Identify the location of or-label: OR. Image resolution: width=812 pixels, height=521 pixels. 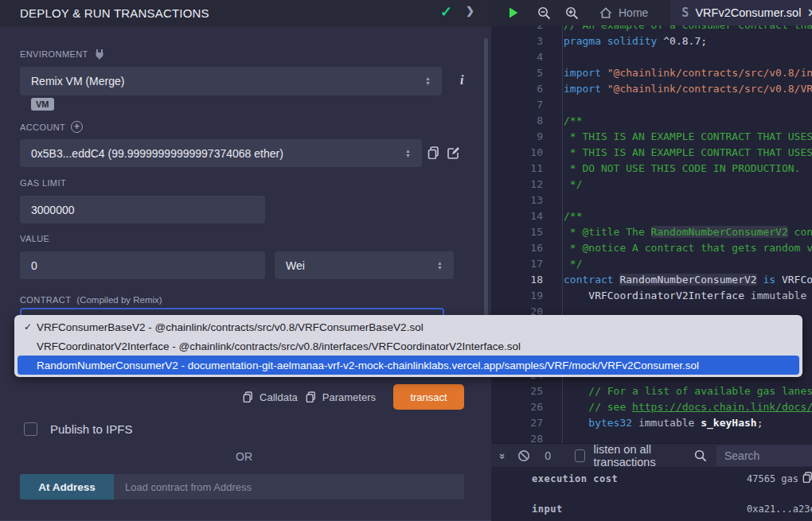
(244, 457).